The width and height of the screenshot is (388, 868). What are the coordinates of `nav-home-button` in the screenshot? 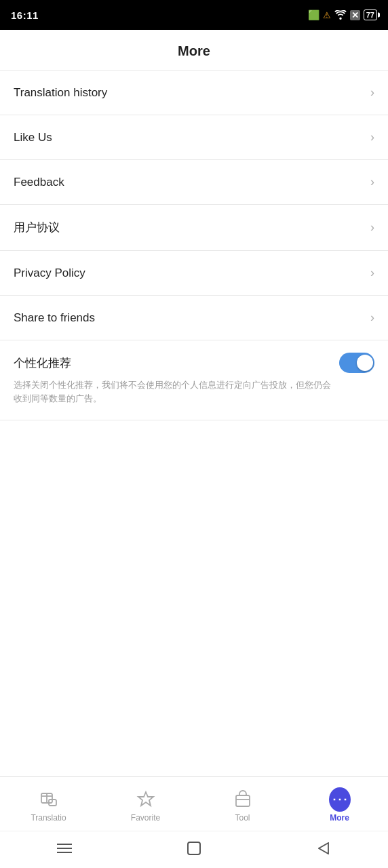 It's located at (194, 848).